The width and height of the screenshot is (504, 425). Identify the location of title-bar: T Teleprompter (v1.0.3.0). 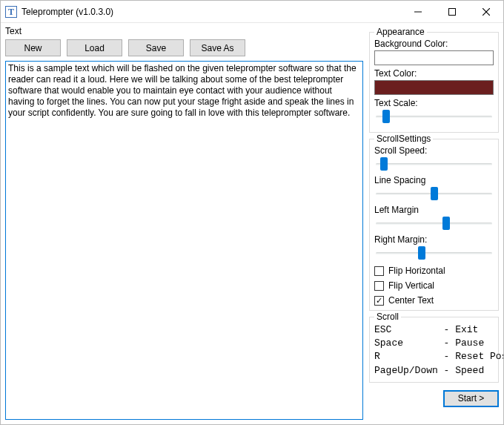
(252, 12).